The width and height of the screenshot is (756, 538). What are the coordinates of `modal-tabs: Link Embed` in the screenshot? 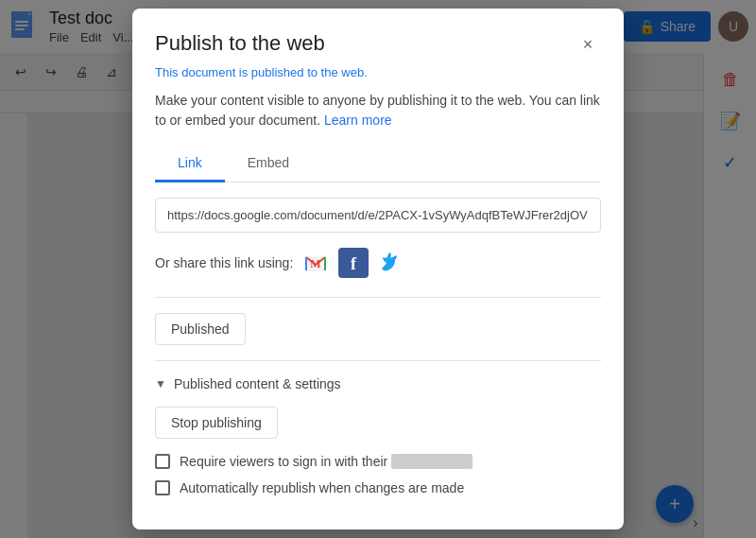 It's located at (378, 165).